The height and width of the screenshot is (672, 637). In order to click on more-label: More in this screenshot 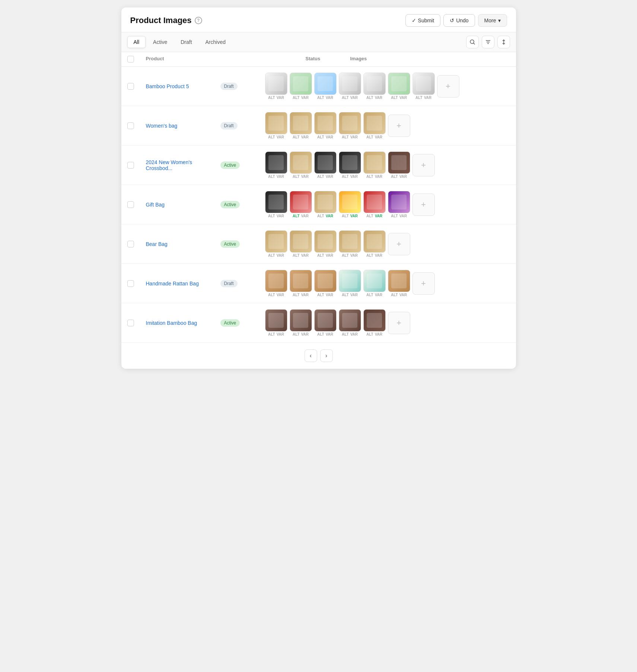, I will do `click(490, 20)`.